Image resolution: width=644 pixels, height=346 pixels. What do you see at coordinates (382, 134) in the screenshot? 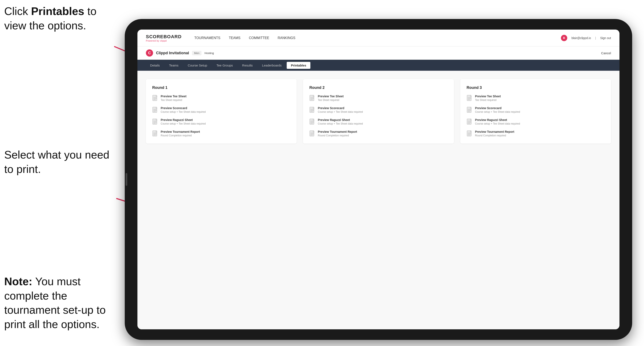
I see `round2-report-text: Preview Tournament Report Round Completi…` at bounding box center [382, 134].